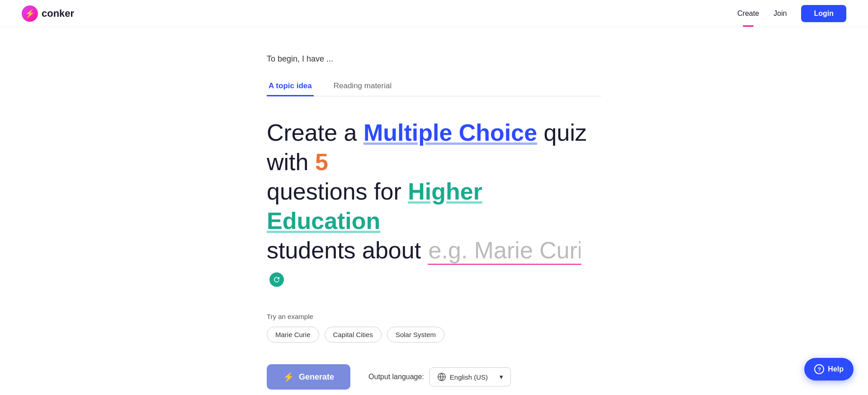  I want to click on try-example-label: Try an example, so click(434, 317).